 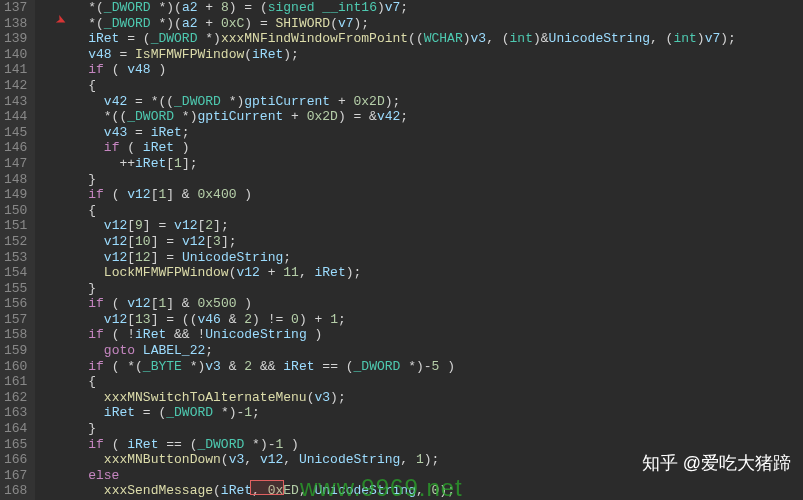 What do you see at coordinates (388, 102) in the screenshot?
I see `code-line: v42 = *((_DWORD *)gptiCurrent + 0x2D);` at bounding box center [388, 102].